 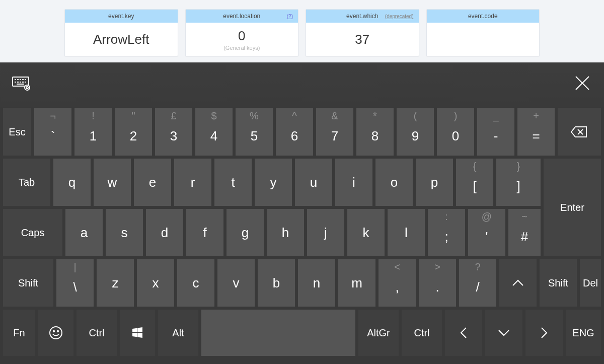 I want to click on key-semicolon: :;, so click(x=446, y=233).